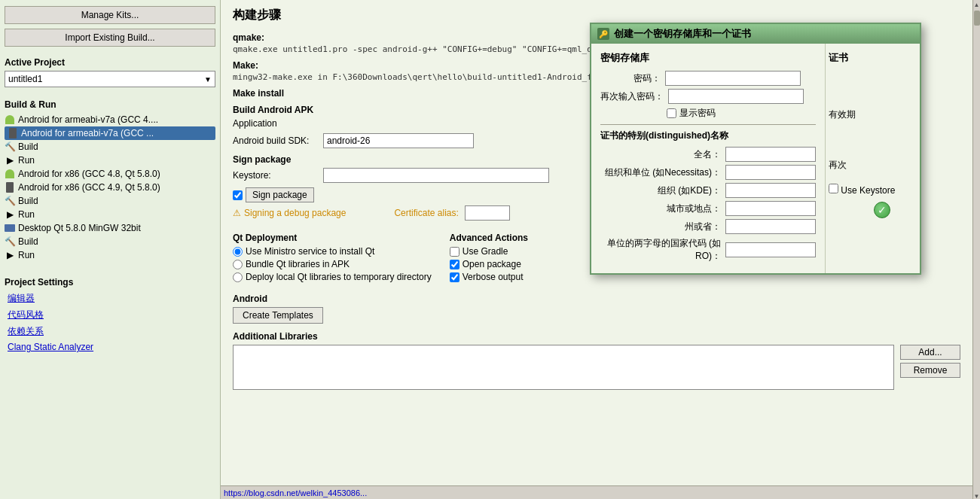 This screenshot has width=980, height=499. Describe the element at coordinates (110, 120) in the screenshot. I see `tree-item-android1: Android for armeabi-v7a (GCC 4....` at that location.